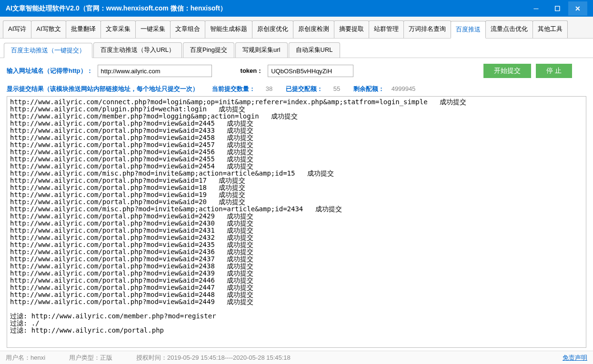  I want to click on token-label: token：, so click(252, 71).